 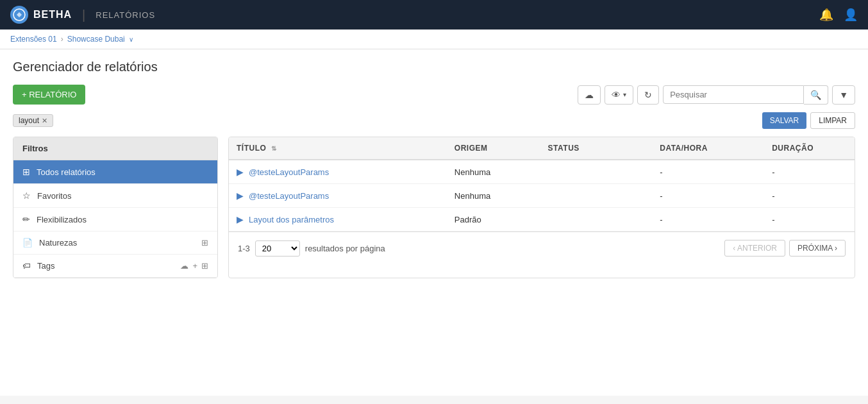 What do you see at coordinates (434, 40) in the screenshot?
I see `breadcrumb: Extensões 01 › Showcase Dubai ∨` at bounding box center [434, 40].